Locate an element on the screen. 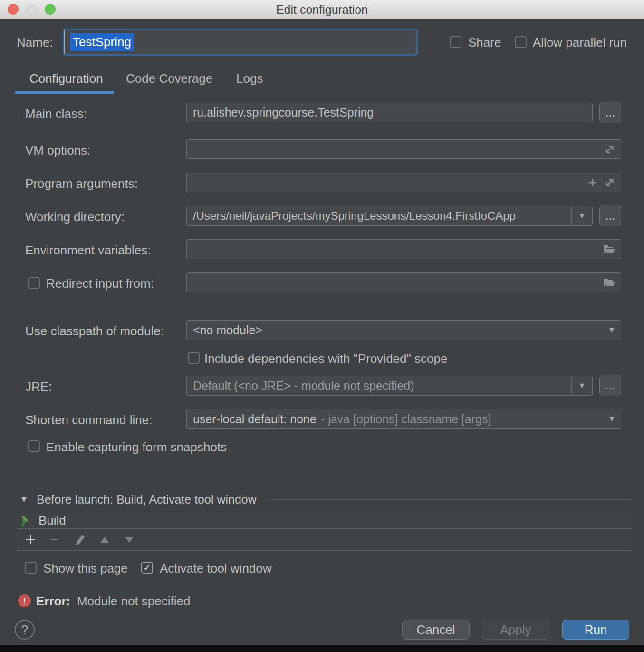  help-button: ? is located at coordinates (25, 630).